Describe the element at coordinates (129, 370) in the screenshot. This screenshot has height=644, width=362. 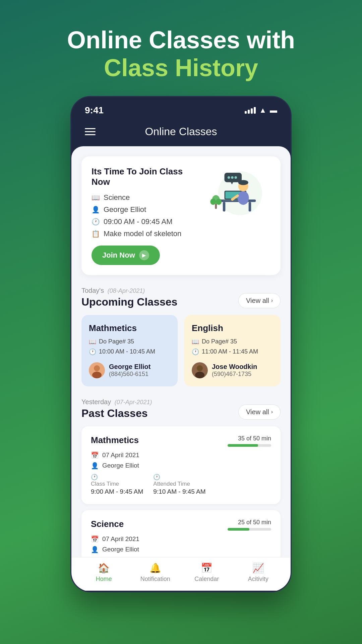
I see `math-teacher-row: George Elliot (884)560-6151` at that location.